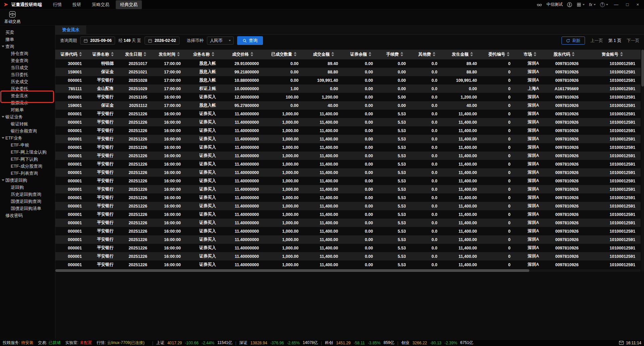  I want to click on minimize-button: —, so click(616, 5).